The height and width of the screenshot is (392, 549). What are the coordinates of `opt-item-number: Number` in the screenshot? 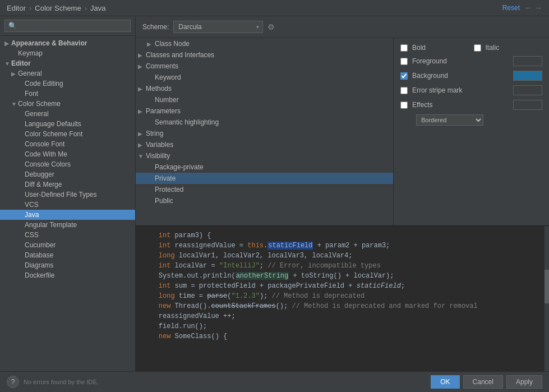 It's located at (265, 100).